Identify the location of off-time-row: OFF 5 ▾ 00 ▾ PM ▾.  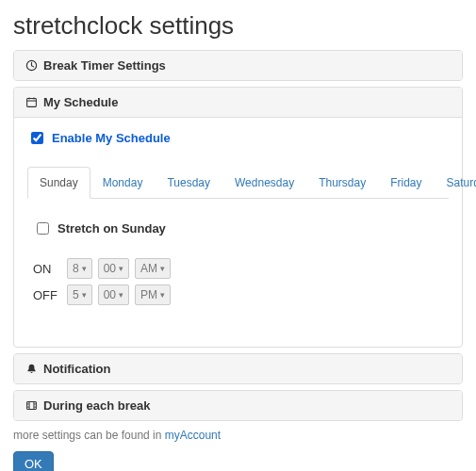
(238, 295).